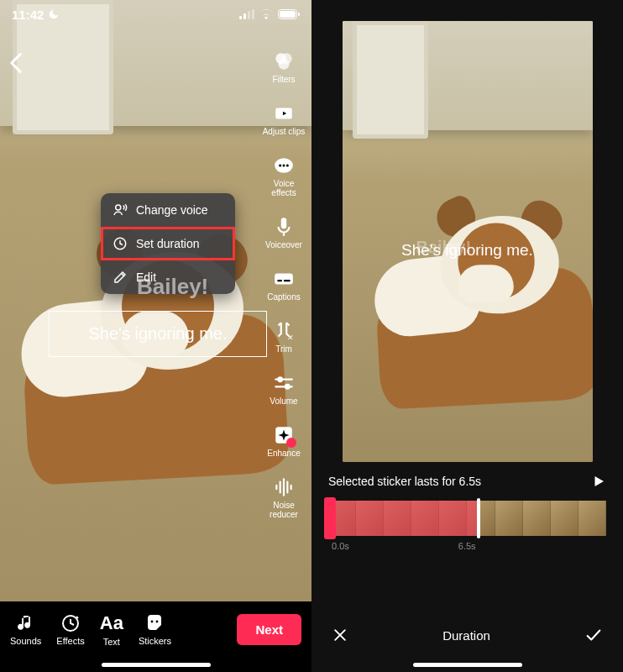 The width and height of the screenshot is (623, 672). Describe the element at coordinates (25, 641) in the screenshot. I see `btool-label: Sounds` at that location.